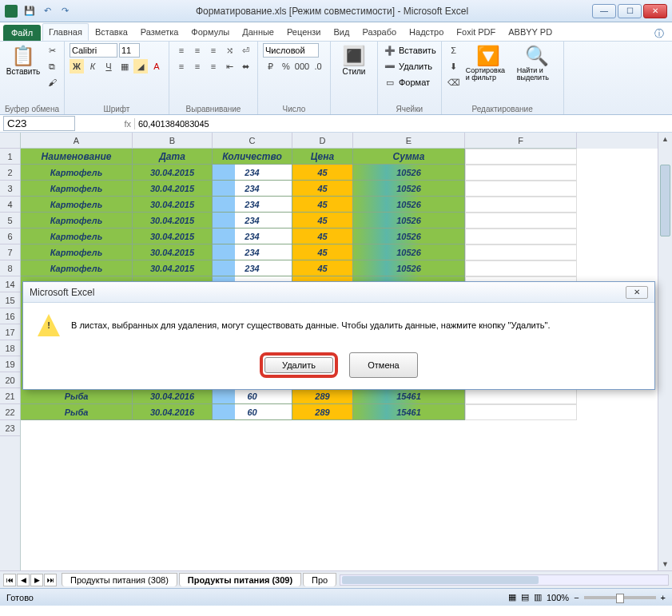 The height and width of the screenshot is (616, 672). I want to click on tab-file: Файл, so click(22, 33).